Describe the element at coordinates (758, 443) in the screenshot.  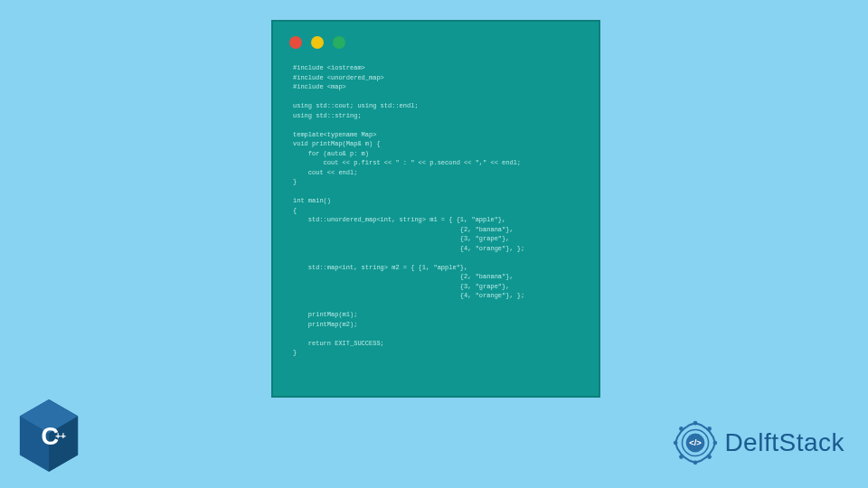
I see `delftstack-brand: </> DelftStack` at that location.